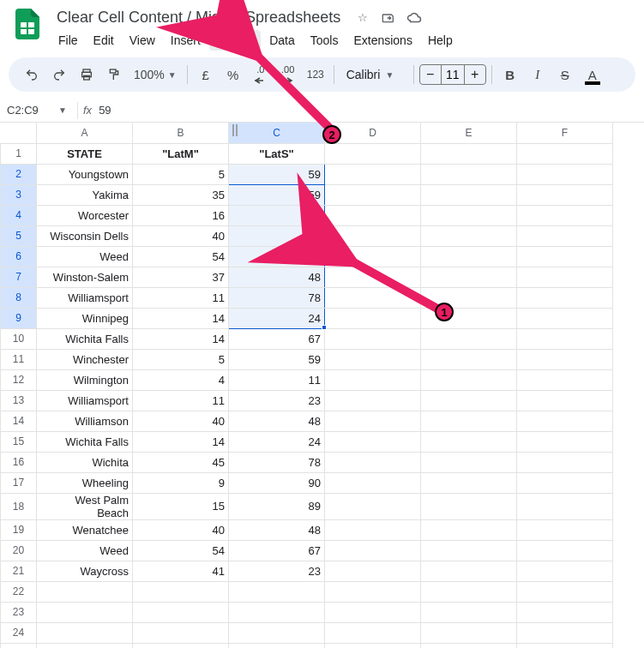 The height and width of the screenshot is (648, 644). I want to click on row-header: 20, so click(19, 550).